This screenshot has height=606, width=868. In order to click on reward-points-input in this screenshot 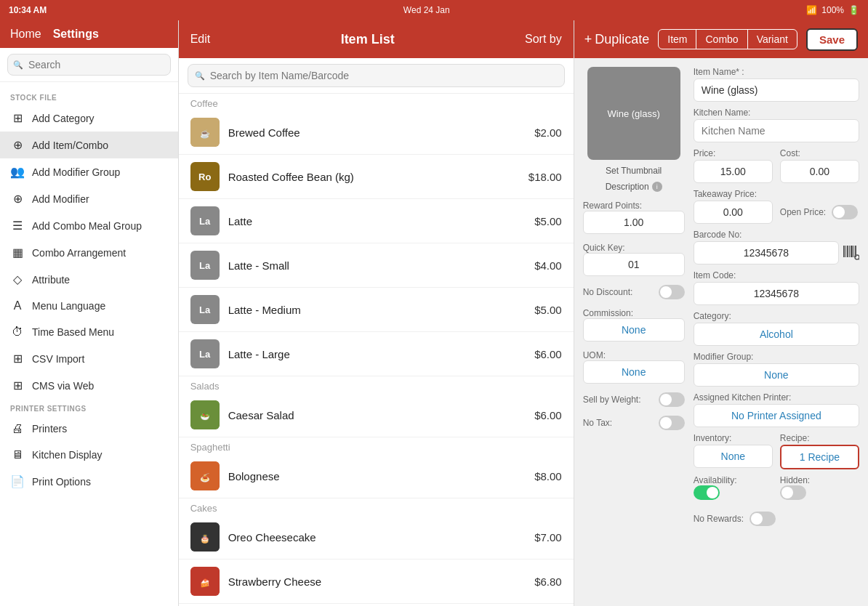, I will do `click(634, 222)`.